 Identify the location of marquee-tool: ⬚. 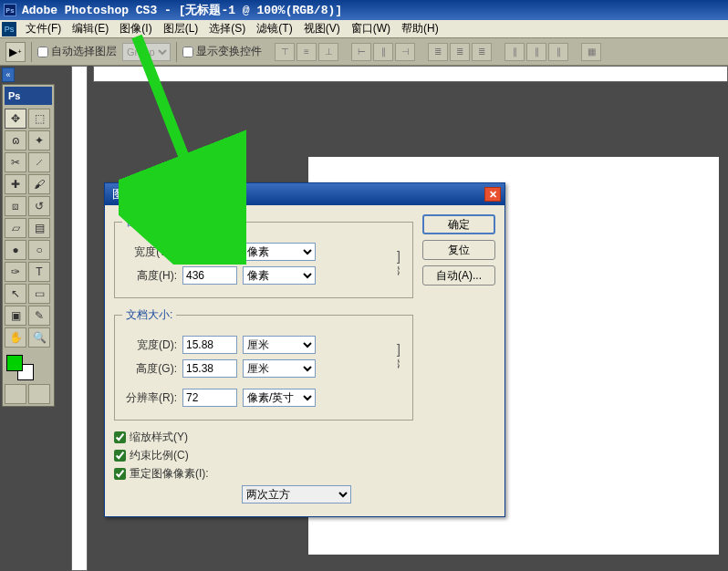
(39, 119).